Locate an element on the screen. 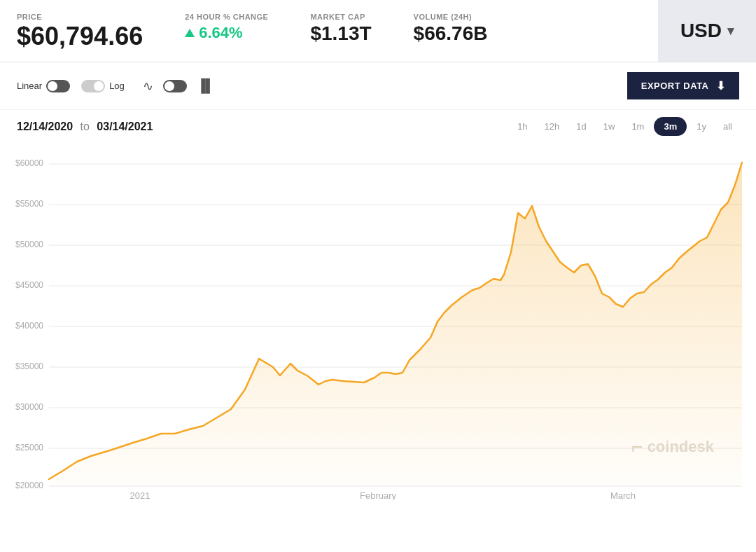 Image resolution: width=756 pixels, height=552 pixels. chart-type-icons: ∿ ▐▌ is located at coordinates (179, 86).